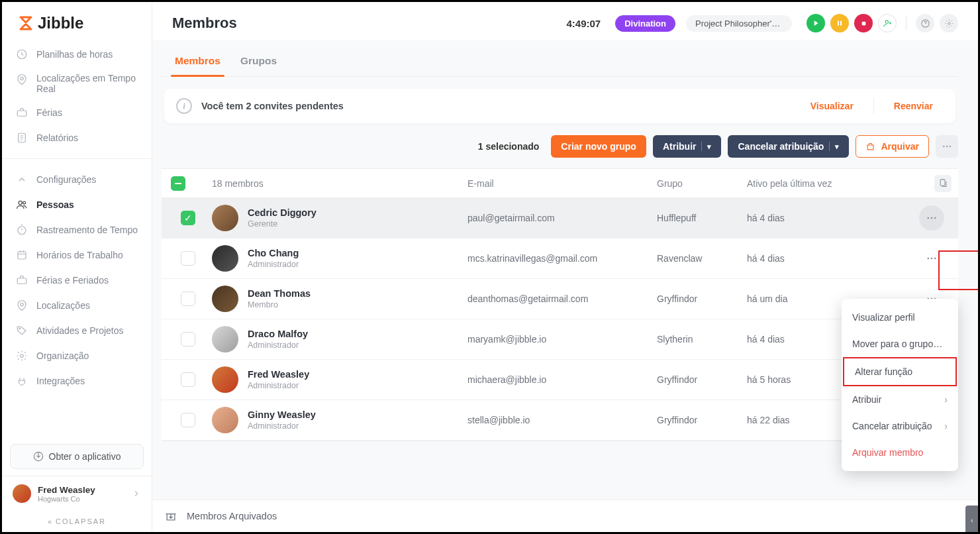 This screenshot has height=534, width=980. I want to click on menu-assign: Atribuir›, so click(900, 400).